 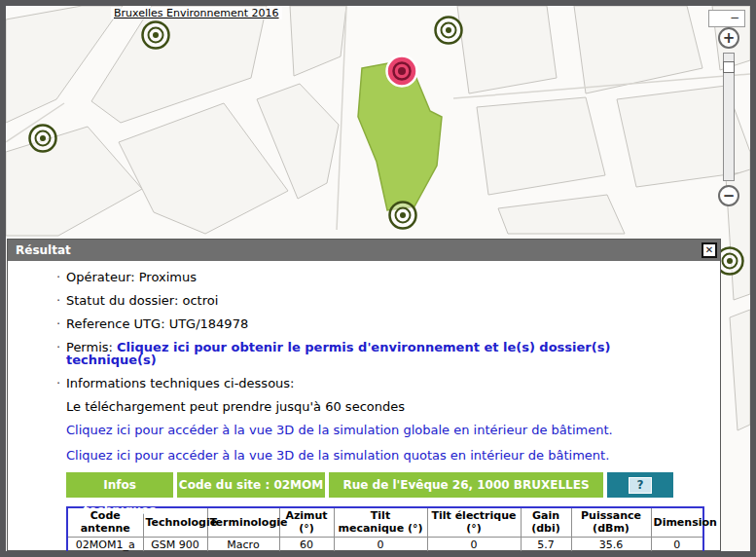 What do you see at coordinates (43, 250) in the screenshot?
I see `modal-title: Résultat` at bounding box center [43, 250].